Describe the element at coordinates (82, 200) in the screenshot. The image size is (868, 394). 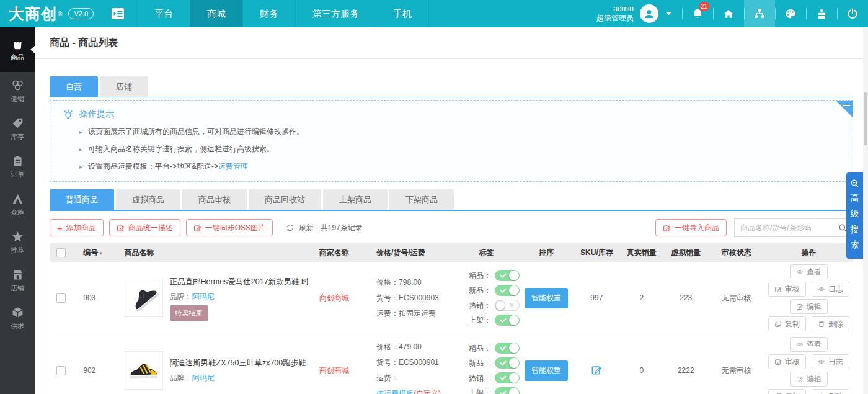
I see `tab-normal-goods: 普通商品` at that location.